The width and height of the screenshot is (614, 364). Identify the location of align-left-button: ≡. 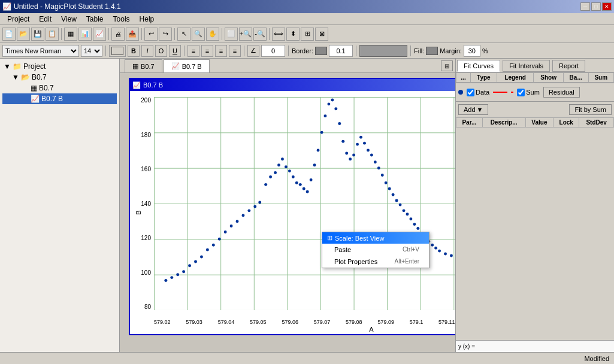
(193, 51).